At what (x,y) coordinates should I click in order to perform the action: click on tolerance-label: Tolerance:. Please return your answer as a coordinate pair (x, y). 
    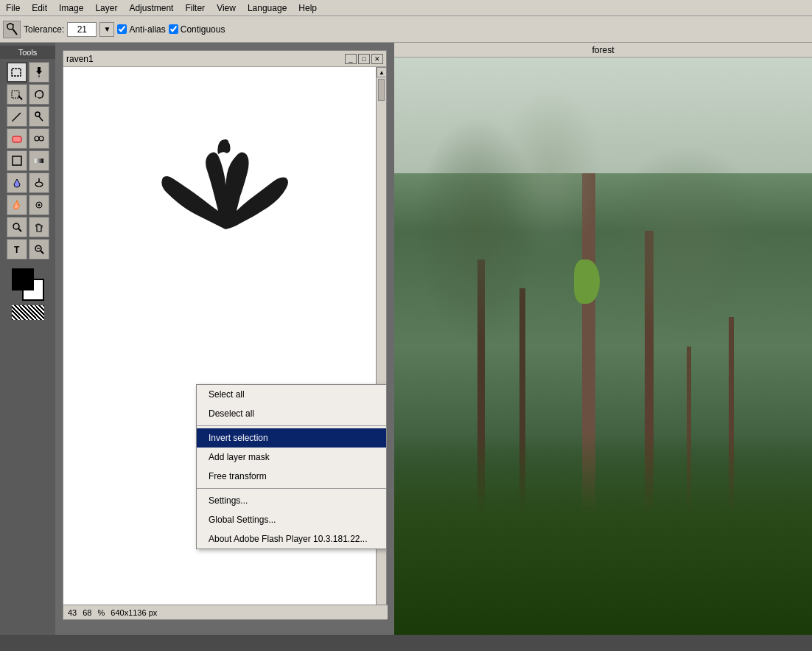
    Looking at the image, I should click on (44, 29).